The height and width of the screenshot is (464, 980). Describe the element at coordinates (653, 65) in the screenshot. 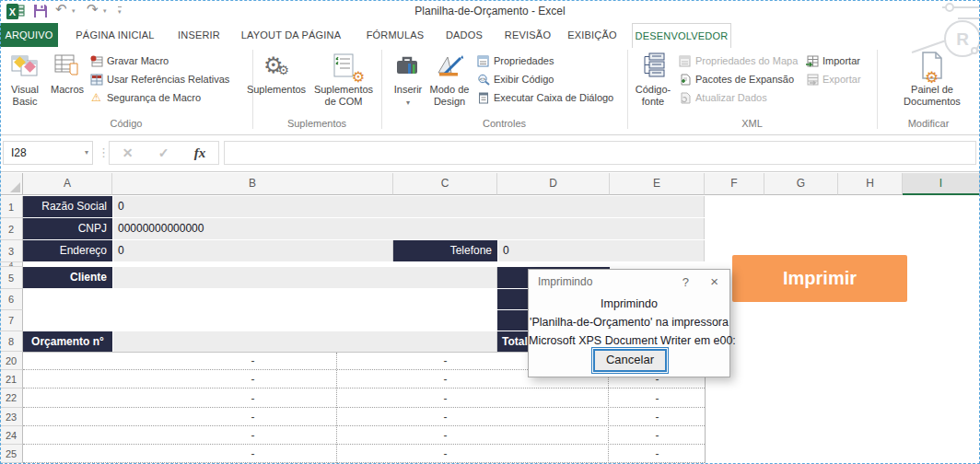

I see `source-icon` at that location.